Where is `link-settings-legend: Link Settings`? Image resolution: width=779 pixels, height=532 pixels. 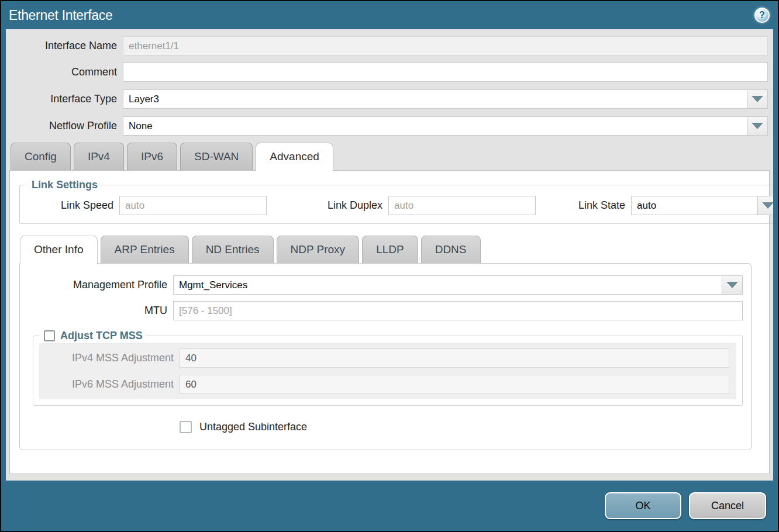
link-settings-legend: Link Settings is located at coordinates (64, 185).